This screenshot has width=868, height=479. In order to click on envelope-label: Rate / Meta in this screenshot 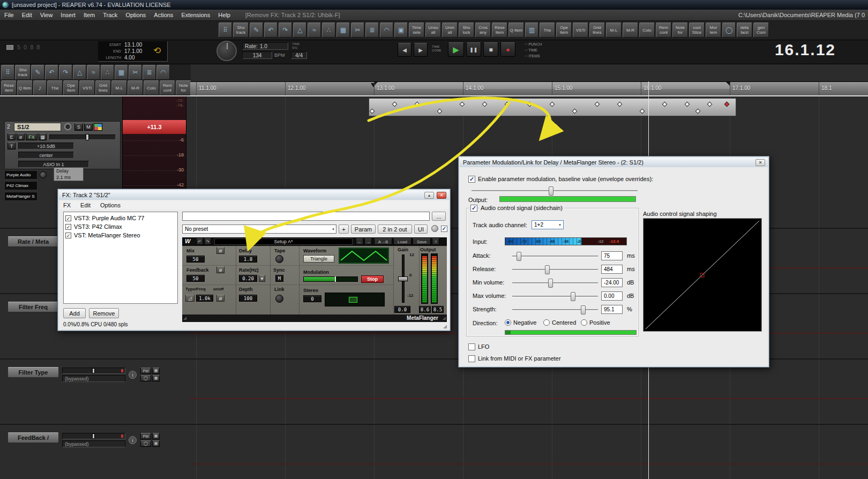, I will do `click(33, 241)`.